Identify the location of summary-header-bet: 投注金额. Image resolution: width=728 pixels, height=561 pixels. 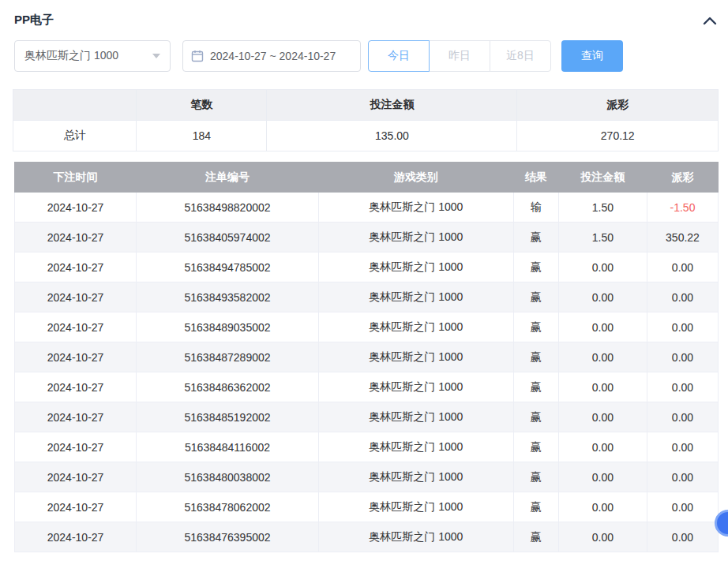
(392, 106).